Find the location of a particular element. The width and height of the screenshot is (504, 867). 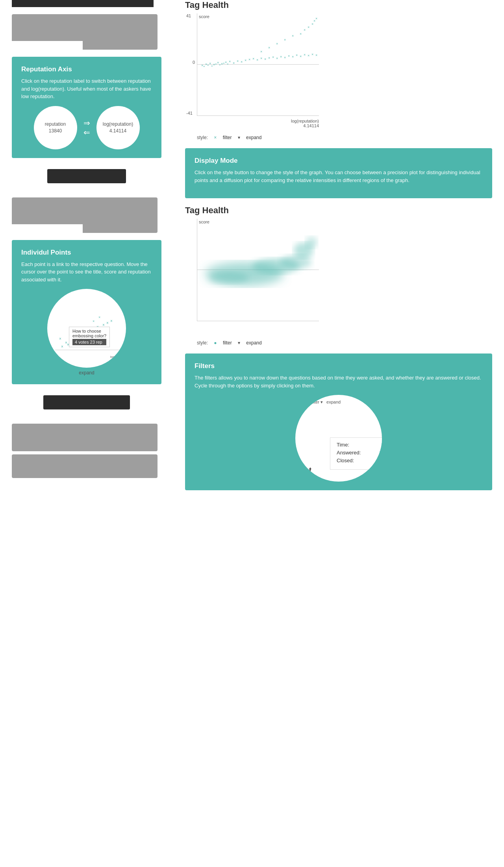

chart-controls-2: style: ● filter ▾ expand is located at coordinates (345, 343).